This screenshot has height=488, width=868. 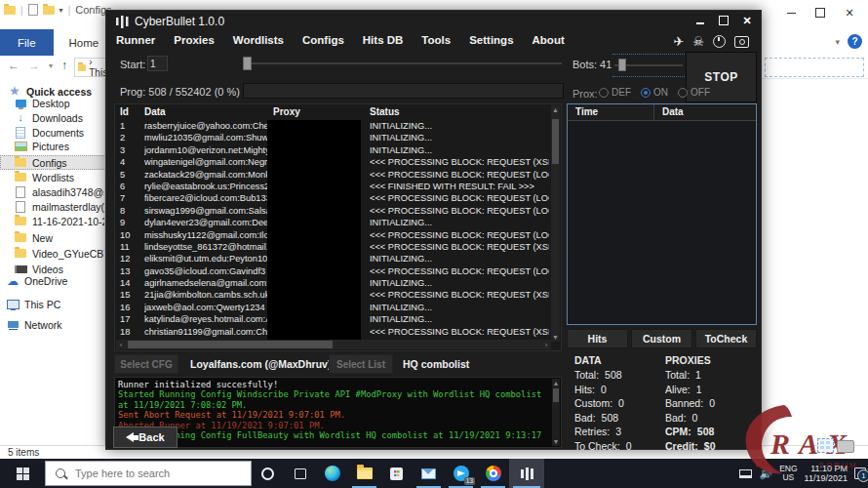 What do you see at coordinates (121, 345) in the screenshot?
I see `scroll-left-icon: ‹` at bounding box center [121, 345].